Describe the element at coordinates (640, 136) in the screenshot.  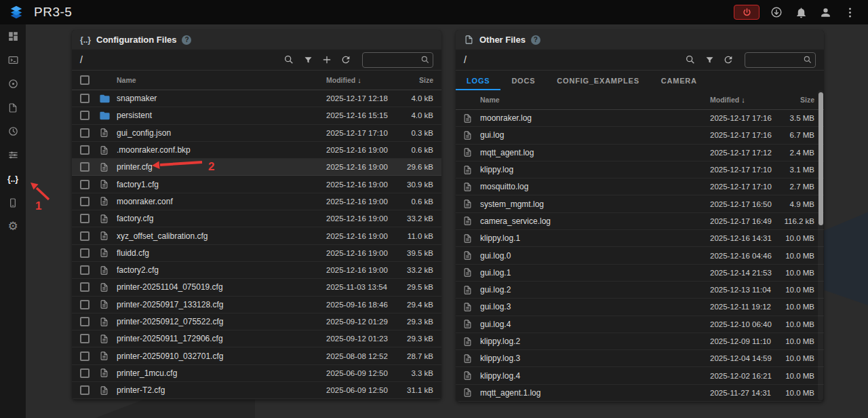
I see `file-row: gui.log2025-12-17 17:166.7 MB` at that location.